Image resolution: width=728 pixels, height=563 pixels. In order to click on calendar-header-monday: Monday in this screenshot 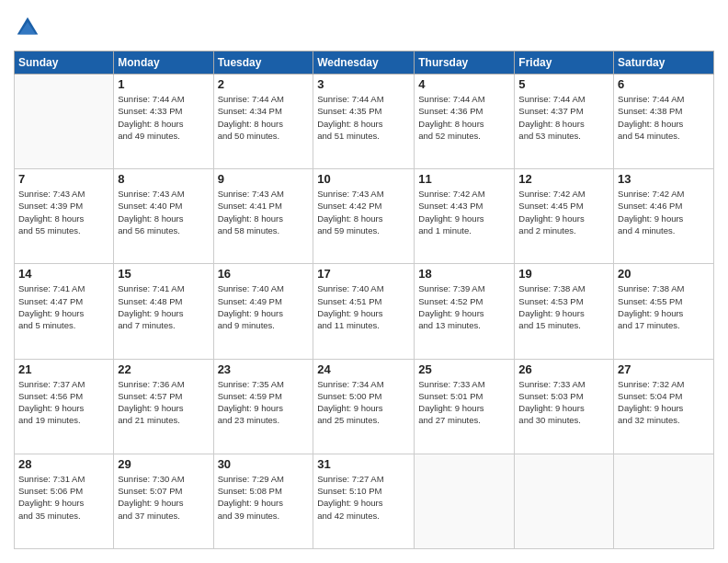, I will do `click(164, 63)`.